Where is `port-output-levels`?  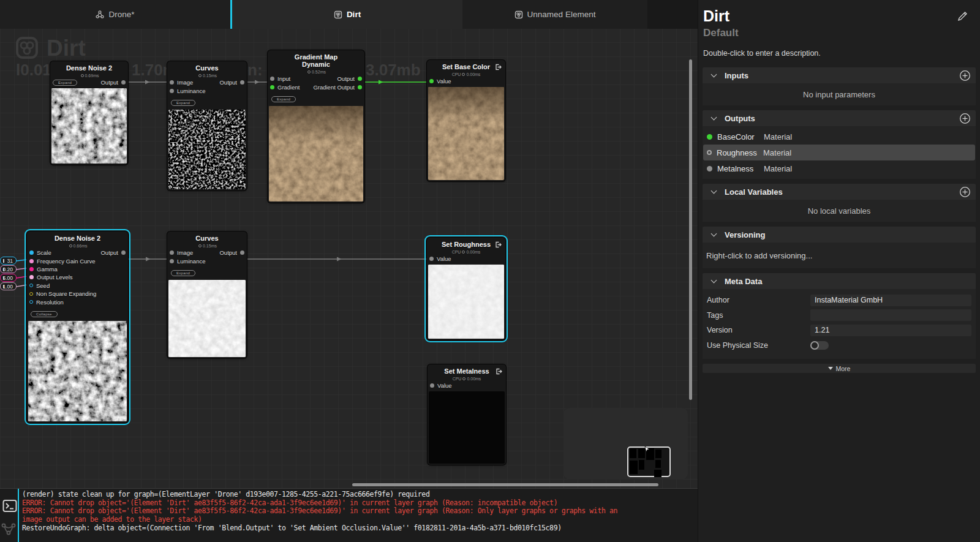
port-output-levels is located at coordinates (32, 277).